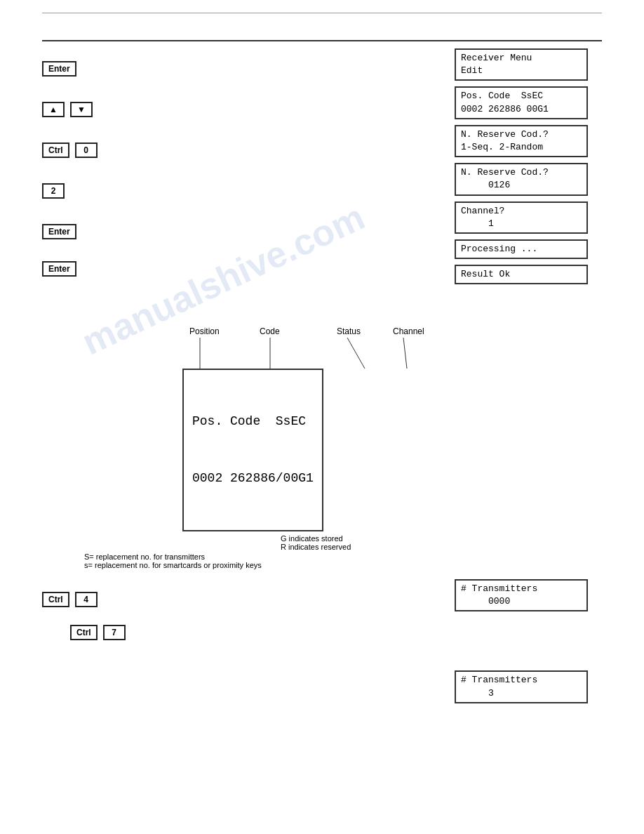 The height and width of the screenshot is (834, 644). What do you see at coordinates (343, 561) in the screenshot?
I see `diagram-notes-below: S= replacement no. for transmitters s= r…` at bounding box center [343, 561].